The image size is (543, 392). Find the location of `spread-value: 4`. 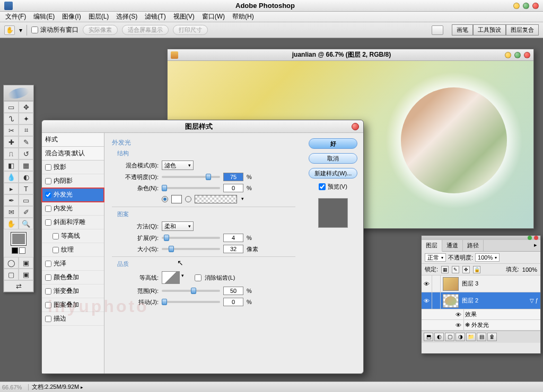

spread-value: 4 is located at coordinates (233, 238).